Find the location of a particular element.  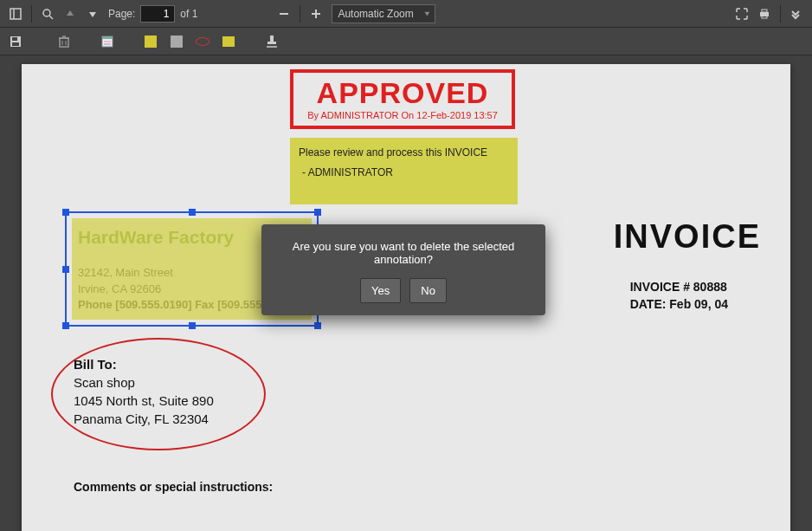

bill-to-label: Bill To: is located at coordinates (144, 364).